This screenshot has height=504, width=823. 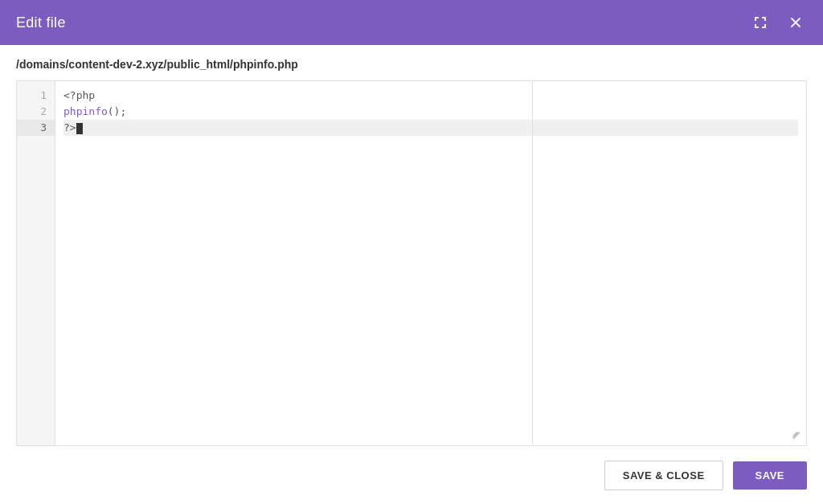 I want to click on close-button, so click(x=796, y=23).